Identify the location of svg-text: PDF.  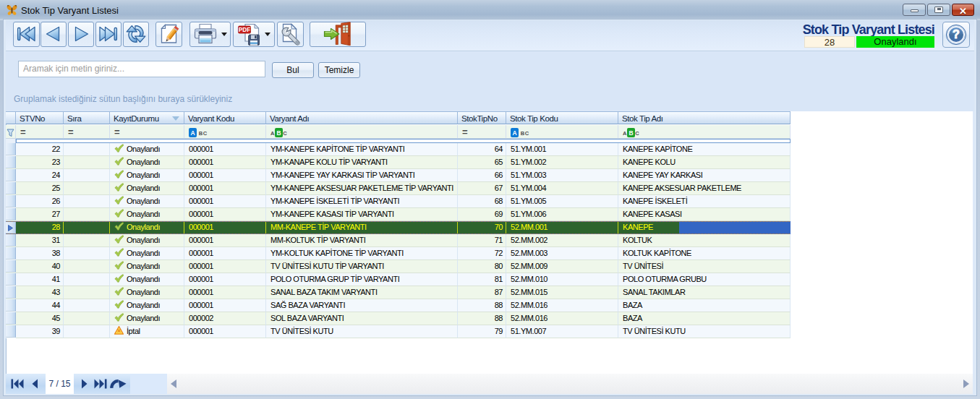
(244, 29).